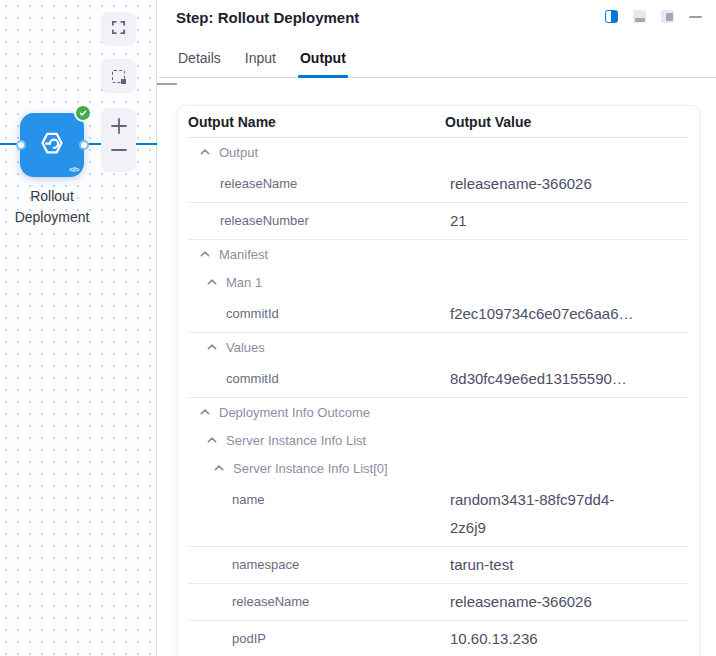 The height and width of the screenshot is (656, 716). I want to click on output-value: f2ec109734c6e07ec6aa6…, so click(542, 314).